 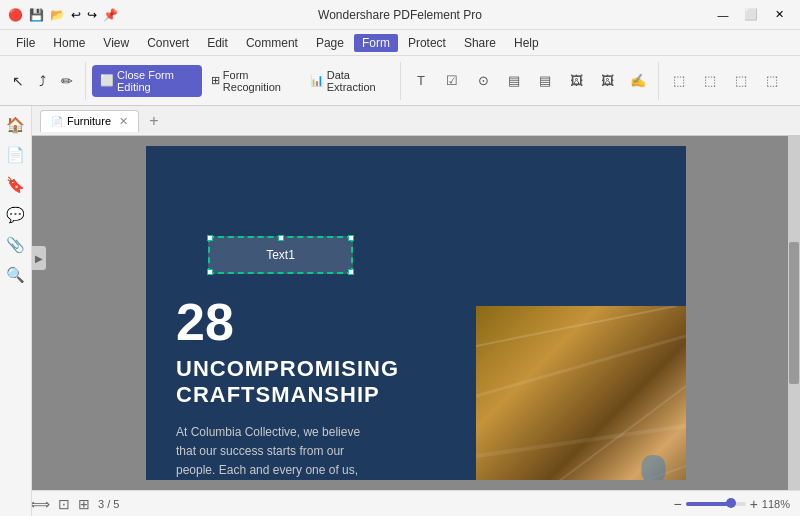 What do you see at coordinates (416, 121) in the screenshot?
I see `tab-bar: 📄 Furniture ✕ +` at bounding box center [416, 121].